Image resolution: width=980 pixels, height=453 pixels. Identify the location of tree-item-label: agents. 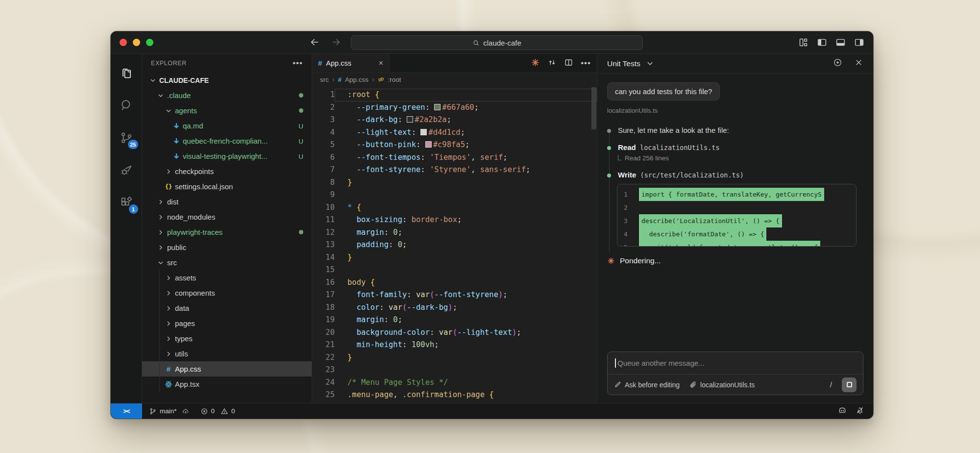
(186, 111).